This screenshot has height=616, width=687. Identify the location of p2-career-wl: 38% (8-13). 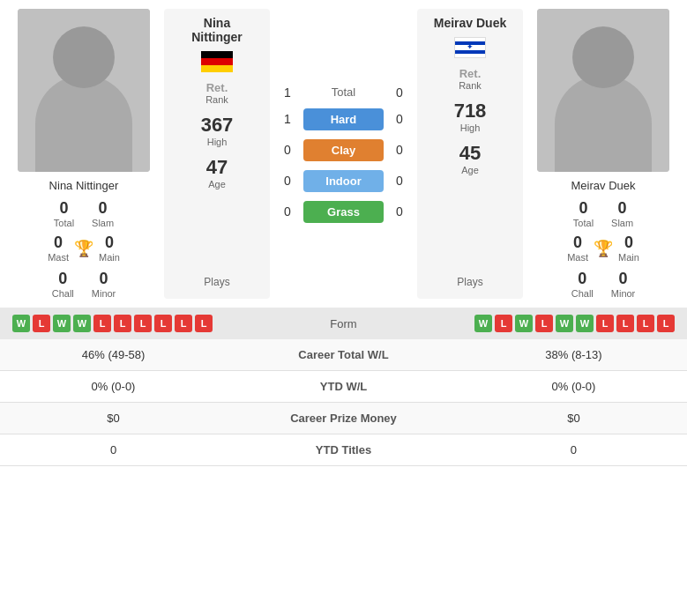
(573, 355).